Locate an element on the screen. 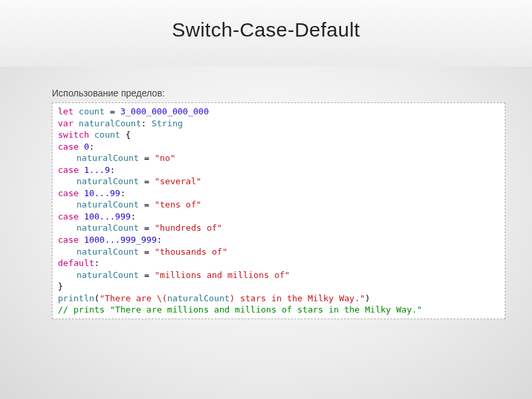  page-title: Switch-Case-Default is located at coordinates (266, 21).